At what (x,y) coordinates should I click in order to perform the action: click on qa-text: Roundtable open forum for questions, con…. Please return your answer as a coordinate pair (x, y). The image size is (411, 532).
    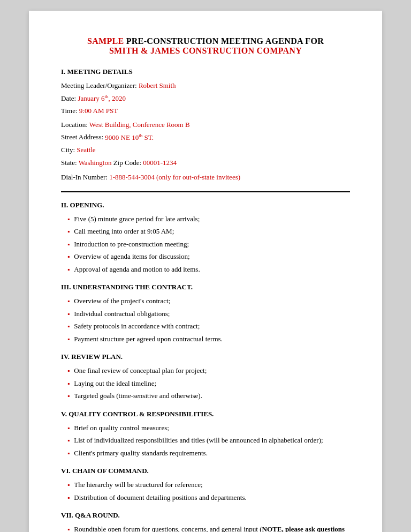
    Looking at the image, I should click on (212, 528).